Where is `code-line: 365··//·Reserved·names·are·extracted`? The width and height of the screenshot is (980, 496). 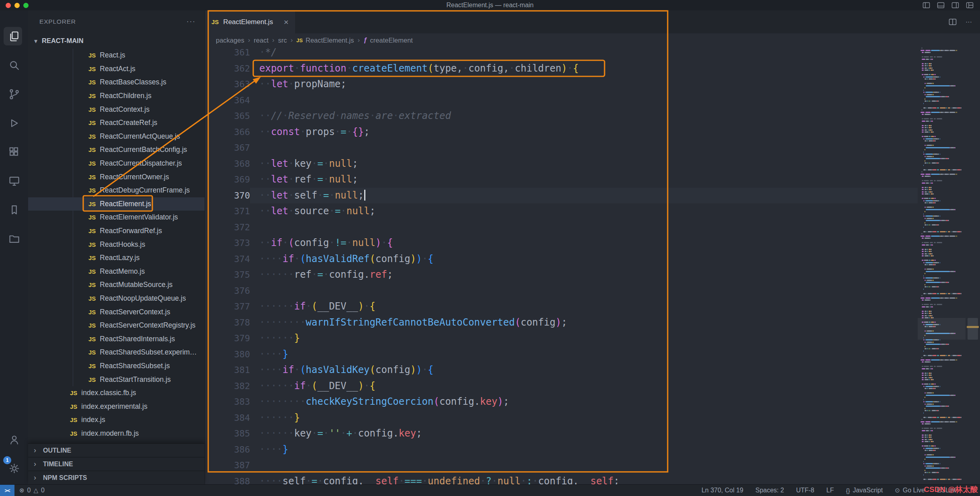
code-line: 365··//·Reserved·names·are·extracted is located at coordinates (561, 116).